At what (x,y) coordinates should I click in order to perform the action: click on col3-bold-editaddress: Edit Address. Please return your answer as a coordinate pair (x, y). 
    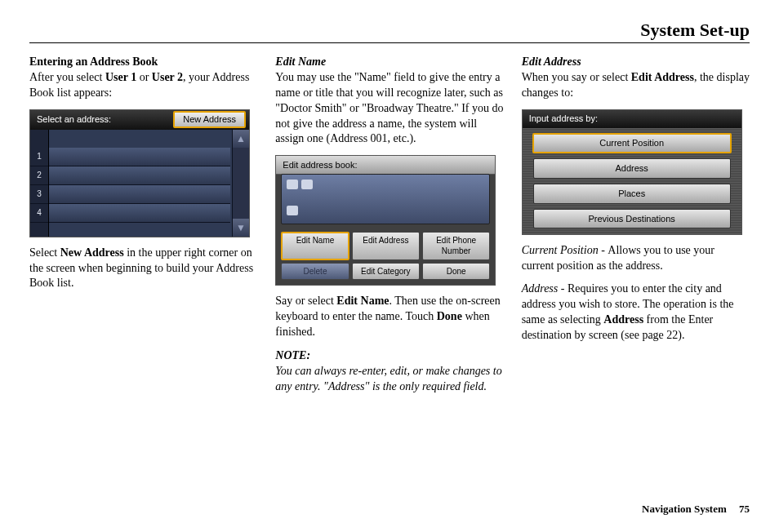
    Looking at the image, I should click on (663, 77).